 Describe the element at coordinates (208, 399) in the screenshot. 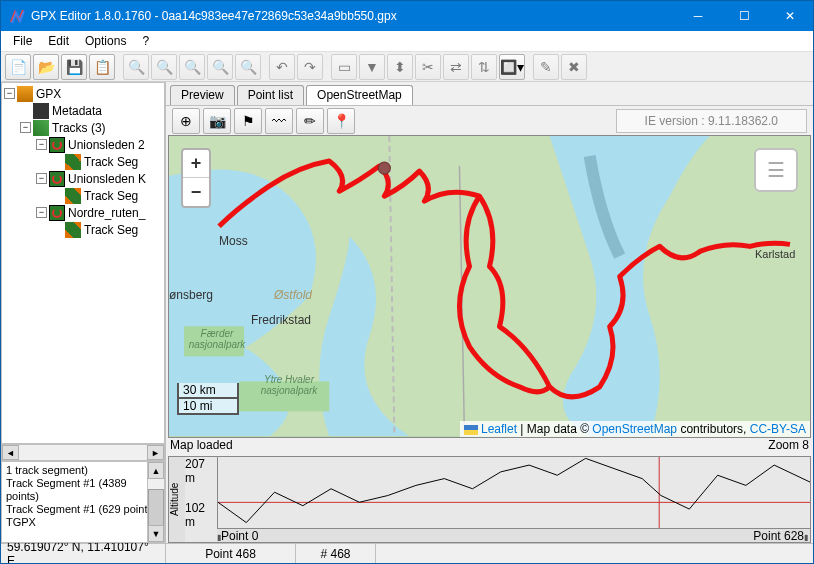

I see `scale-bar: 30 km 10 mi` at that location.